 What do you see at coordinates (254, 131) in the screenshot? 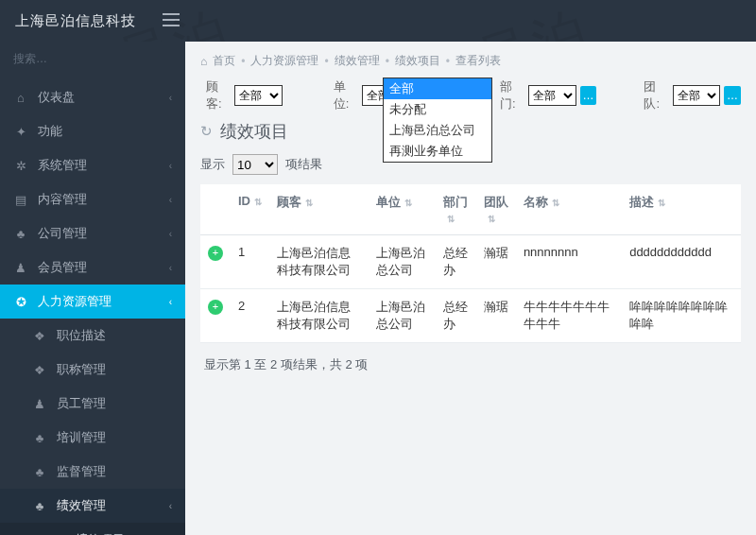
I see `page-title: 绩效项目` at bounding box center [254, 131].